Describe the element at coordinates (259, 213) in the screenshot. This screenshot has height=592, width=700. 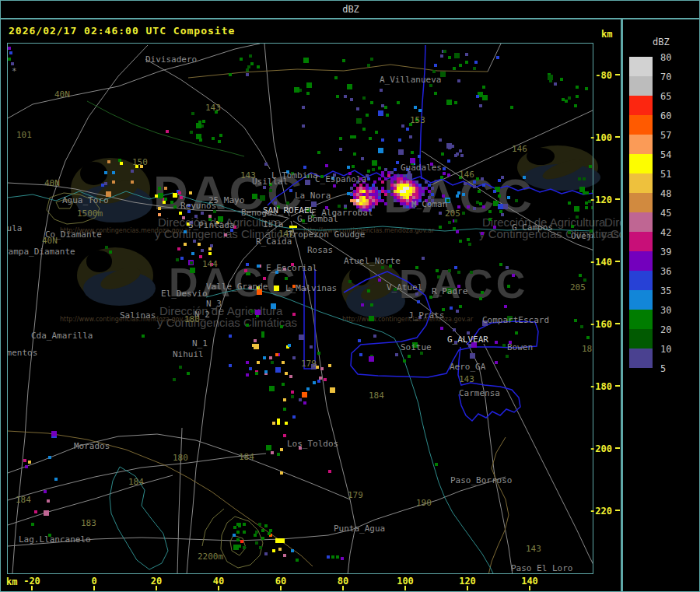
I see `place-label: Benogas` at that location.